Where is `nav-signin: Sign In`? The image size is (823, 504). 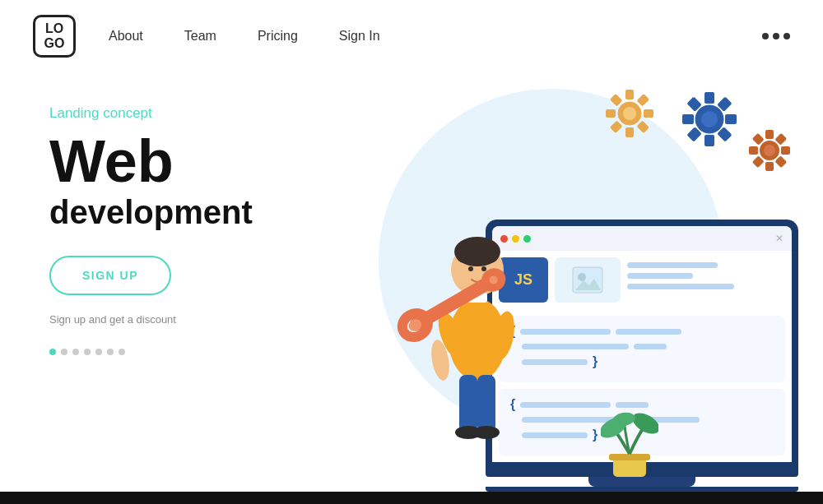
nav-signin: Sign In is located at coordinates (360, 36).